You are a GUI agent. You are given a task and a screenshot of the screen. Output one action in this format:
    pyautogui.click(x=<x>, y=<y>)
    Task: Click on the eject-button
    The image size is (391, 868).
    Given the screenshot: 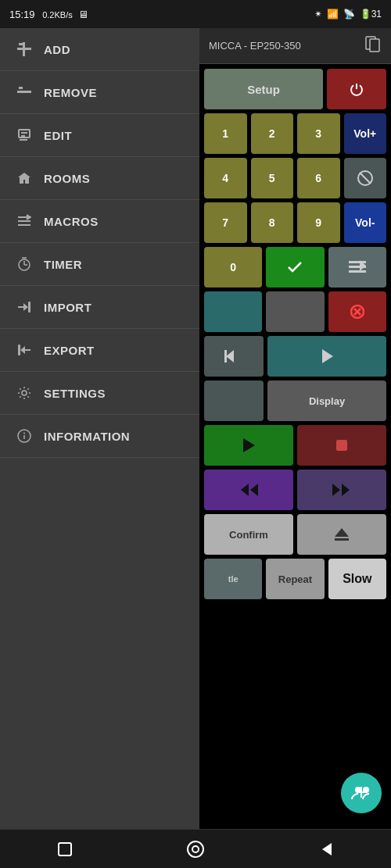 What is the action you would take?
    pyautogui.click(x=342, y=534)
    